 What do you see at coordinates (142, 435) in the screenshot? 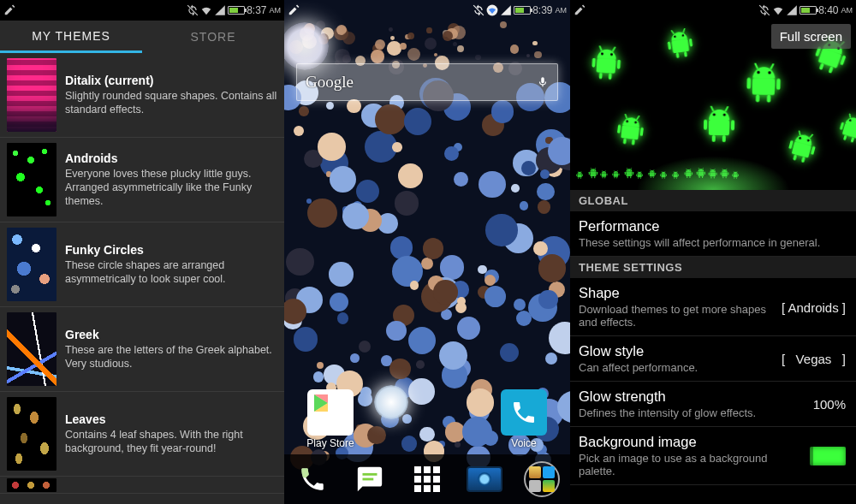
I see `theme-row-leaves: Leaves Contains 4 leaf shapes. With the …` at bounding box center [142, 435].